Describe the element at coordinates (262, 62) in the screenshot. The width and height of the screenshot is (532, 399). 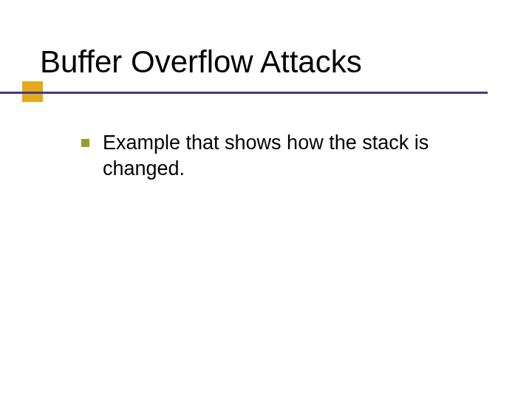
I see `slide-title: Buffer Overflow Attacks` at that location.